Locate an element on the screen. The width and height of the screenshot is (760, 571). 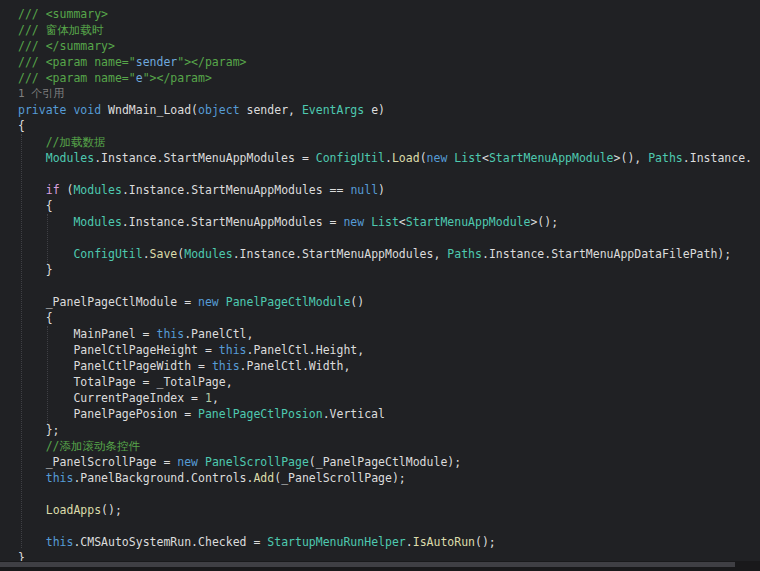
code-token: 1 个引用 is located at coordinates (41, 94).